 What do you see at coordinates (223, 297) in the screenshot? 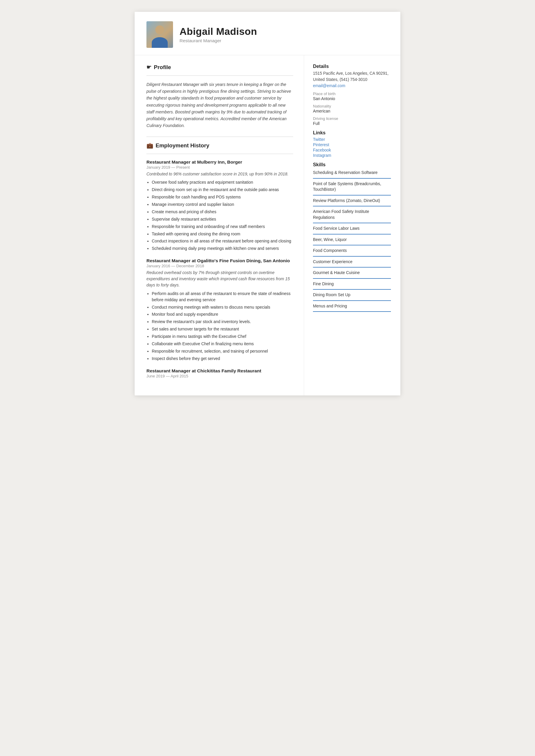
I see `bullet: Perform audits on all areas of the resta…` at bounding box center [223, 297].